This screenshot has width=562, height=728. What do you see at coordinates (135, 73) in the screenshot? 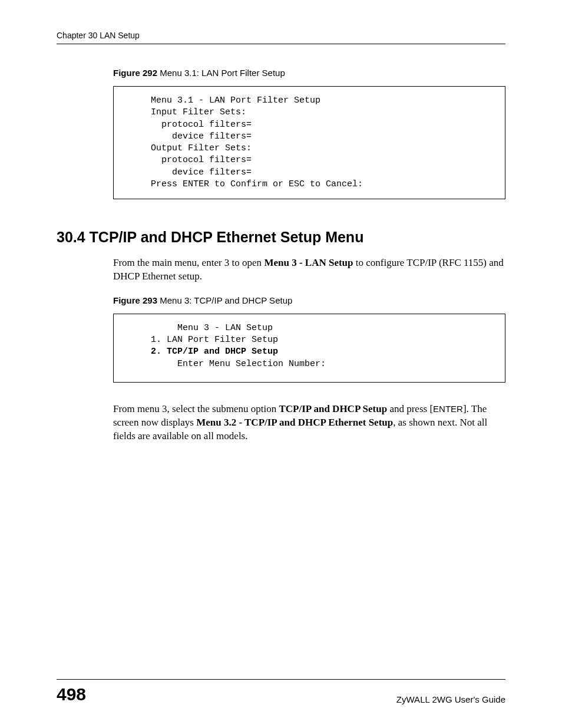
I see `figure-292-label: Figure 292` at bounding box center [135, 73].